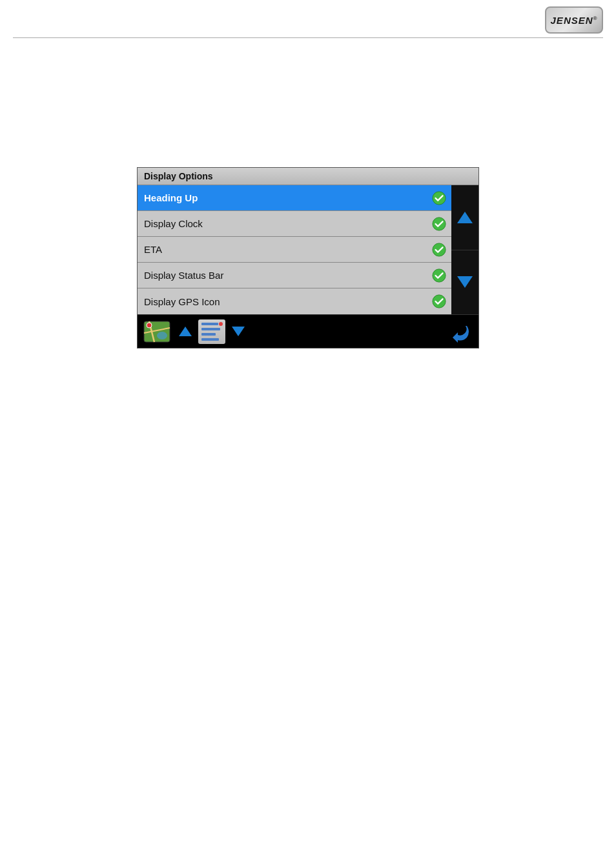  What do you see at coordinates (182, 302) in the screenshot?
I see `display-gps-icon-label: Display GPS Icon` at bounding box center [182, 302].